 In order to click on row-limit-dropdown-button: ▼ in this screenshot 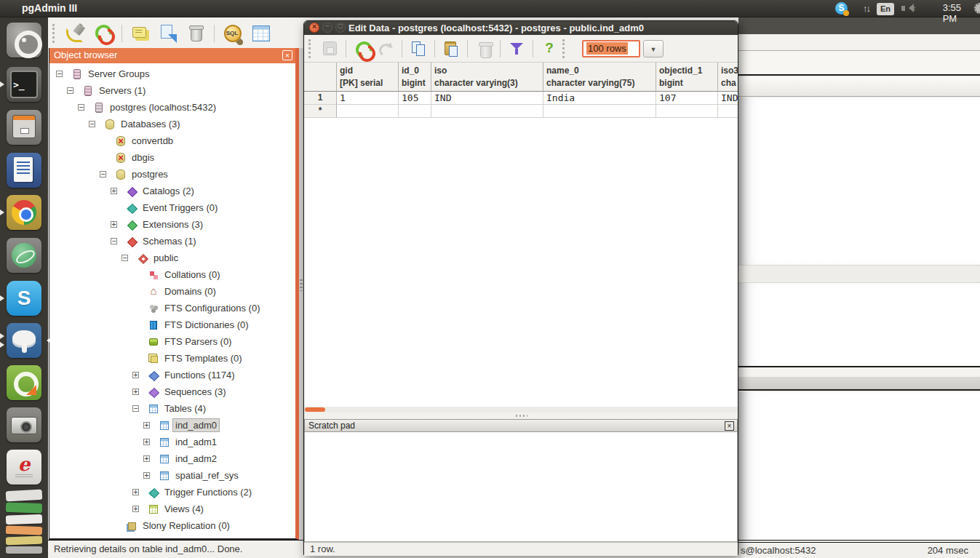, I will do `click(653, 49)`.